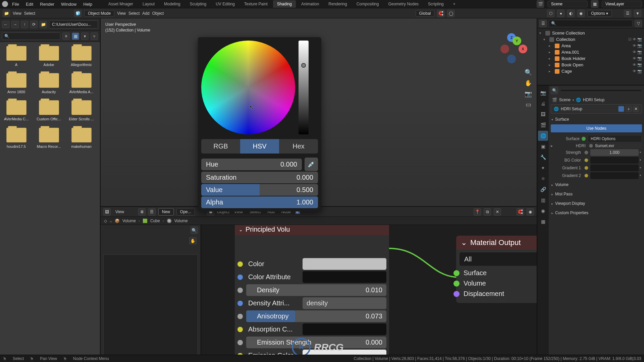  I want to click on nav-newfolder-icon: 📁, so click(43, 24).